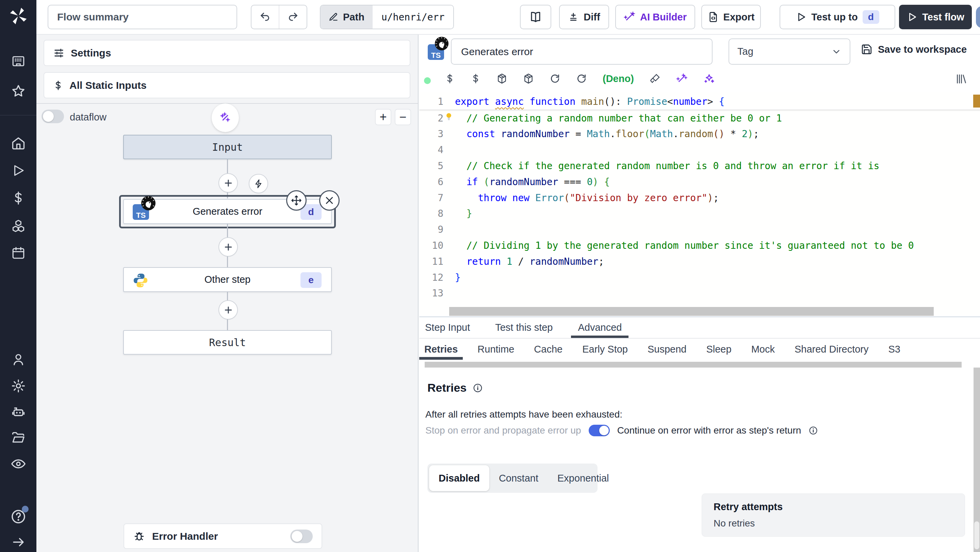 The image size is (980, 552). What do you see at coordinates (700, 262) in the screenshot?
I see `code-line-11: 11 return 1 / randomNumber;` at bounding box center [700, 262].